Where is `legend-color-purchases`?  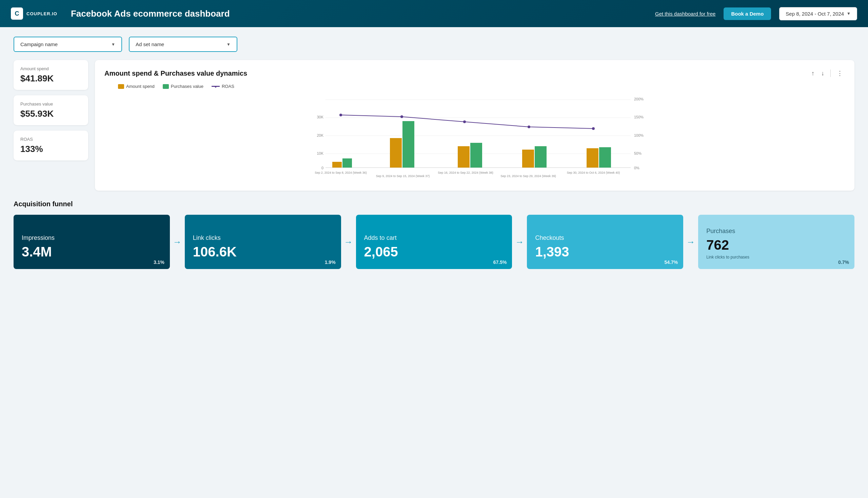
legend-color-purchases is located at coordinates (166, 87).